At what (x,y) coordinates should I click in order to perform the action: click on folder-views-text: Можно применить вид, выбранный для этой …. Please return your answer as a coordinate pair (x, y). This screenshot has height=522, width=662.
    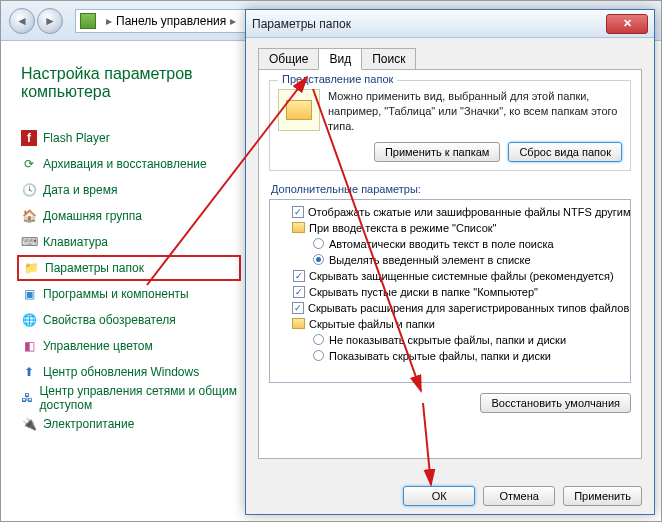
    Looking at the image, I should click on (475, 112).